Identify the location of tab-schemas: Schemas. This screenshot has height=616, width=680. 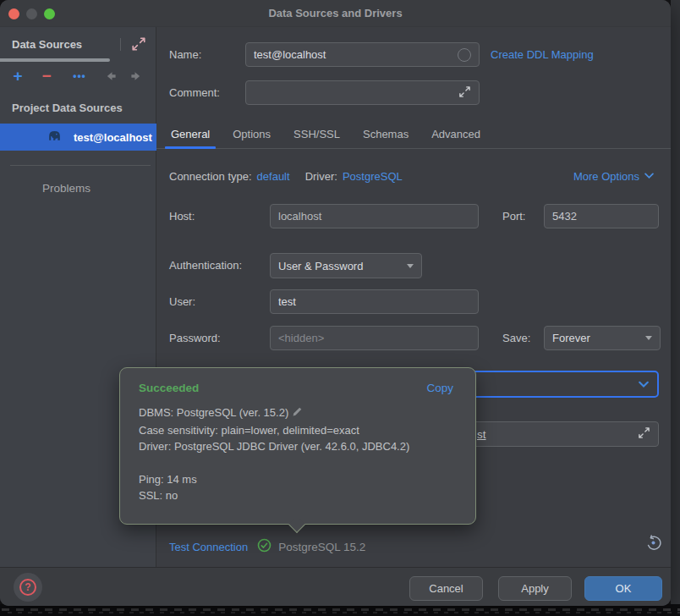
(386, 135).